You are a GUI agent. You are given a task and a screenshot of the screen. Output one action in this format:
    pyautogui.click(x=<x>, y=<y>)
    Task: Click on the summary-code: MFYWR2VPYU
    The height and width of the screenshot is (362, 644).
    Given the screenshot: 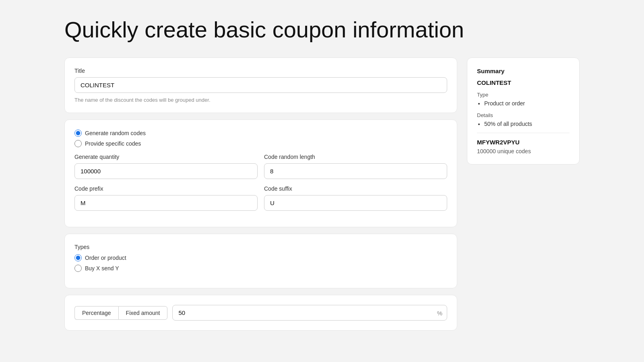 What is the action you would take?
    pyautogui.click(x=523, y=142)
    